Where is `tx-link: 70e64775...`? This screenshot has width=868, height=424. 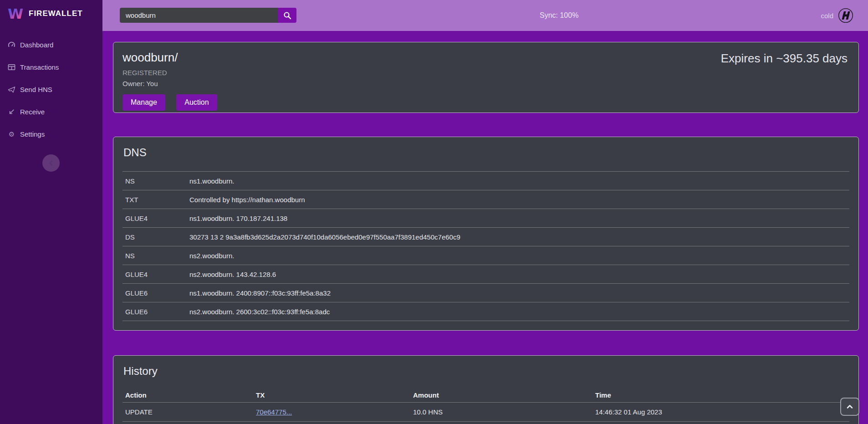 tx-link: 70e64775... is located at coordinates (274, 412).